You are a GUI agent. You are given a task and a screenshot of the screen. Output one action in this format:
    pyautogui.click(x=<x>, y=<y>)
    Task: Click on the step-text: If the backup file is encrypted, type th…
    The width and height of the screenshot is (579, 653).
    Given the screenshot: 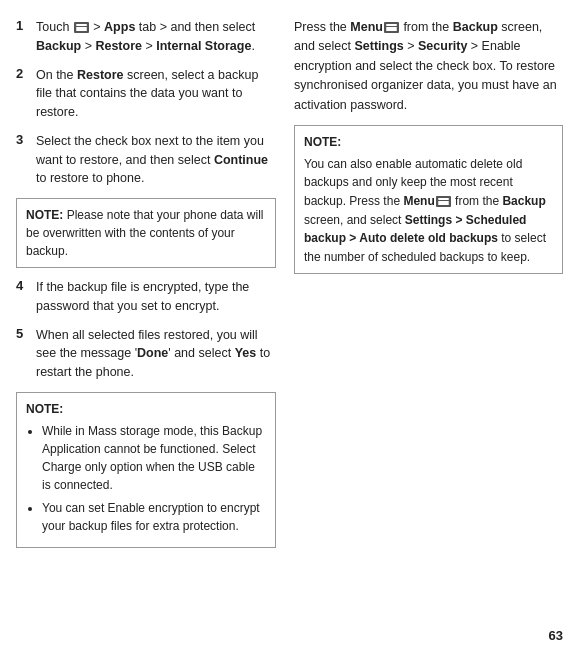 What is the action you would take?
    pyautogui.click(x=156, y=297)
    